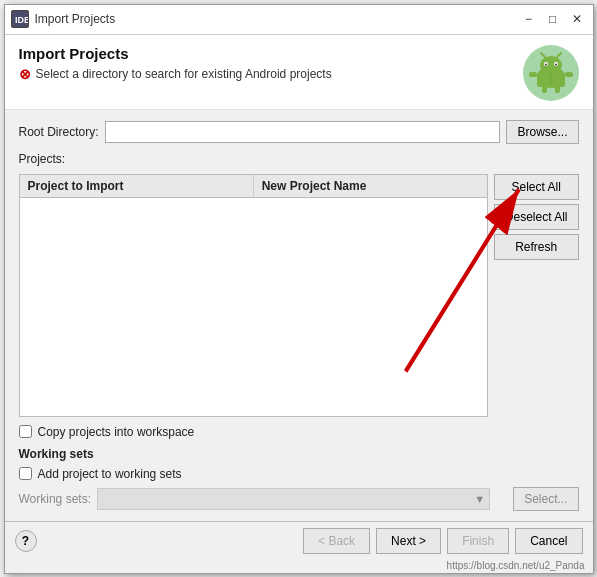 Image resolution: width=597 pixels, height=577 pixels. Describe the element at coordinates (299, 132) in the screenshot. I see `root-directory-row: Root Directory: Browse...` at that location.